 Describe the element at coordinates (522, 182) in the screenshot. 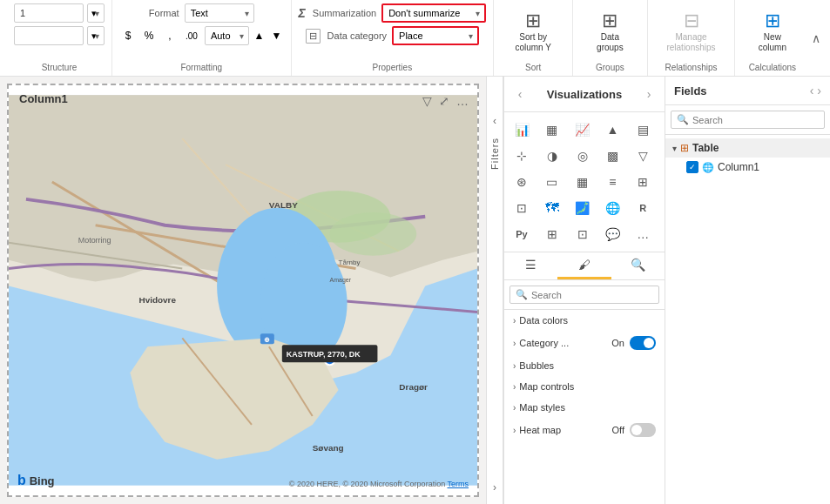

I see `viz-icon-gauge: ⊛` at that location.